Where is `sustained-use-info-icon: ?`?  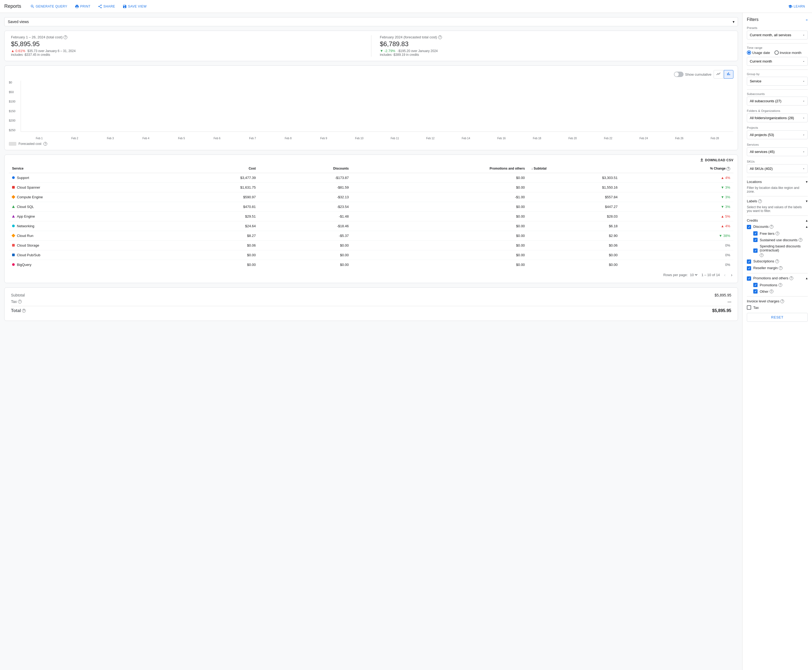 sustained-use-info-icon: ? is located at coordinates (800, 240).